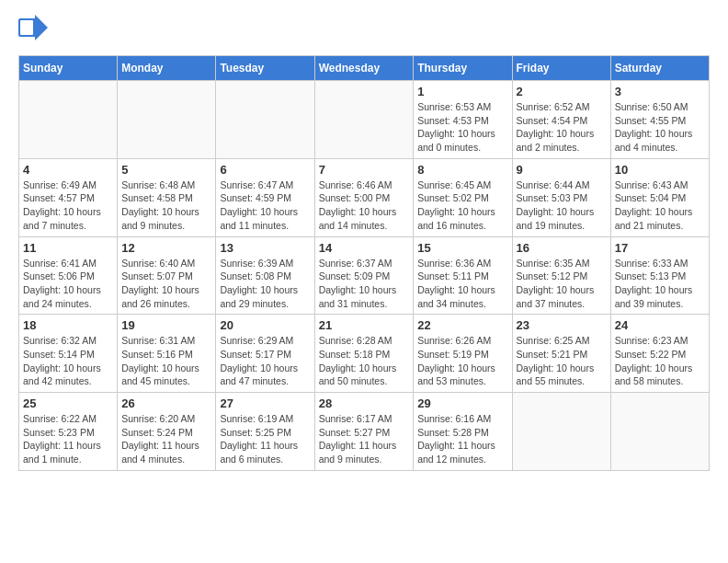  What do you see at coordinates (265, 169) in the screenshot?
I see `day-number: 6` at bounding box center [265, 169].